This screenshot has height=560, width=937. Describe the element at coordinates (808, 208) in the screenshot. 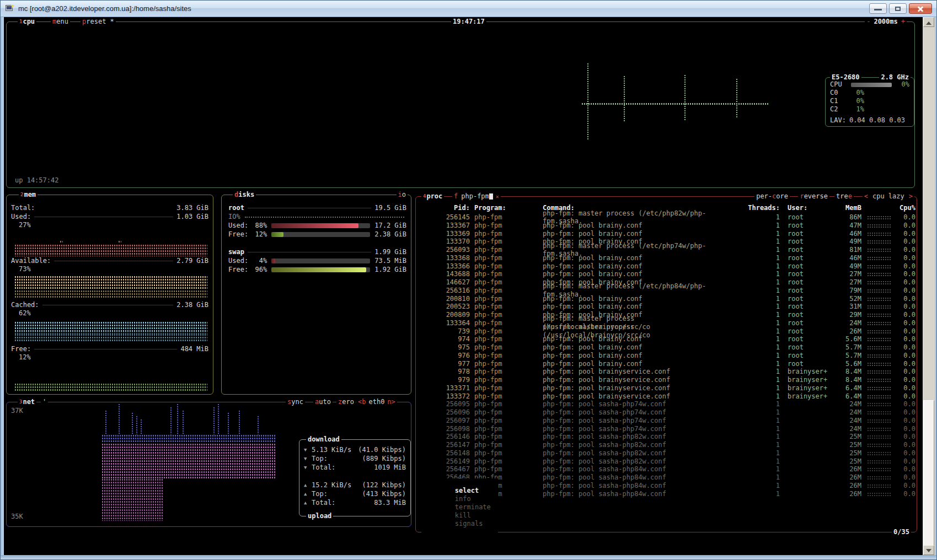

I see `col-user: User:` at that location.